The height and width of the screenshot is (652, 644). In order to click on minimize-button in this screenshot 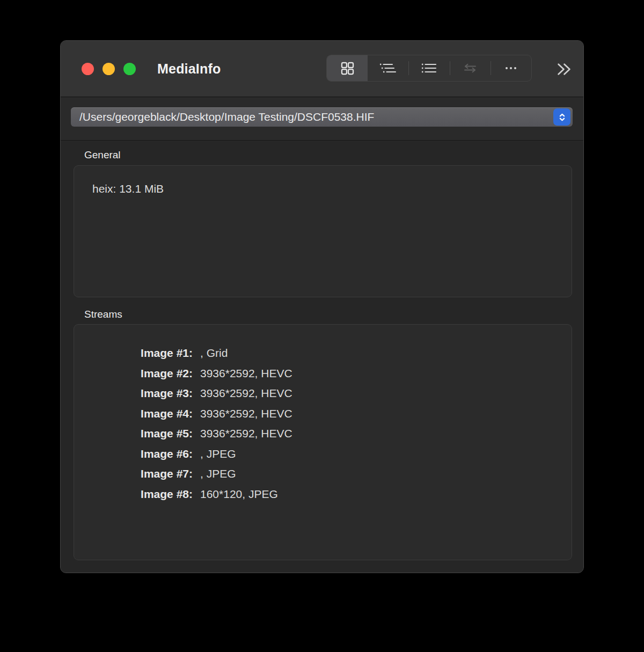, I will do `click(108, 69)`.